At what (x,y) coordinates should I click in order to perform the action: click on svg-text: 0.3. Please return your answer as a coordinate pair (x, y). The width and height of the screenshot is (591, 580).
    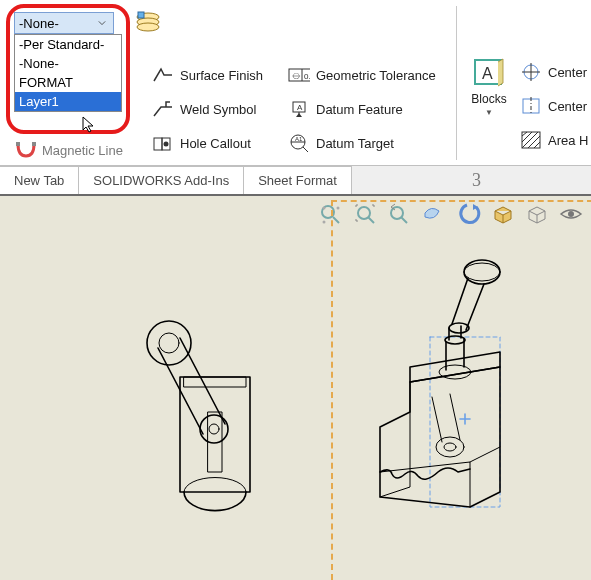
    Looking at the image, I should click on (307, 76).